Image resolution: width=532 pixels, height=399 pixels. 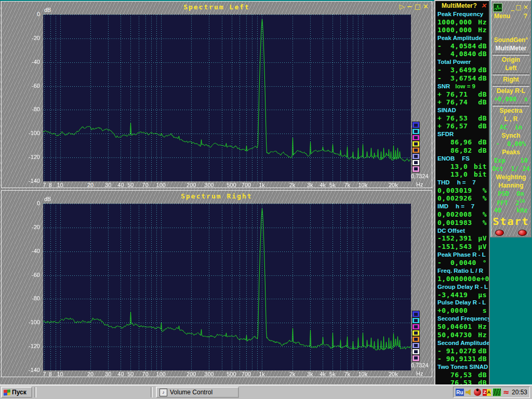 I want to click on volume-icon, so click(x=469, y=392).